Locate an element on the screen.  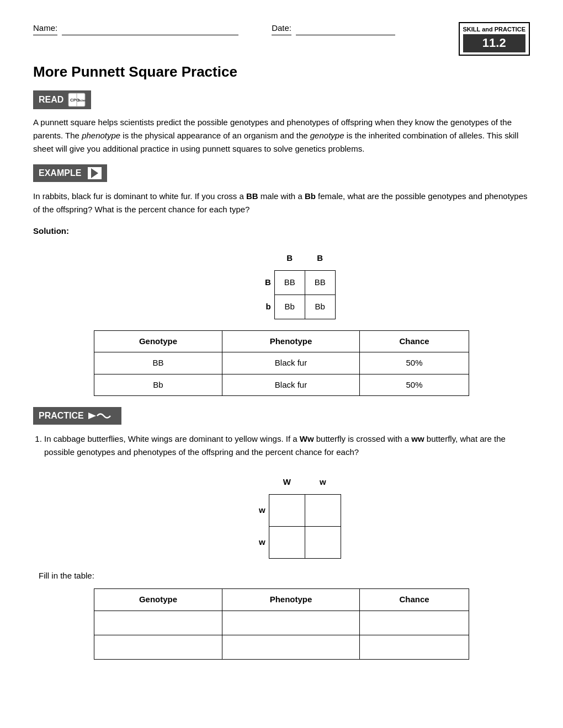
example-col-chance: Chance is located at coordinates (415, 341).